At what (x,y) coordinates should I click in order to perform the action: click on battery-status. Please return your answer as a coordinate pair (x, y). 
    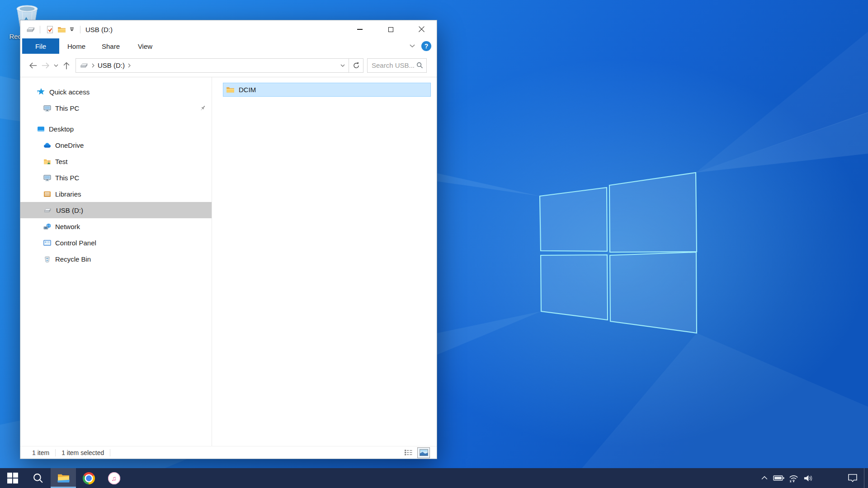
    Looking at the image, I should click on (779, 478).